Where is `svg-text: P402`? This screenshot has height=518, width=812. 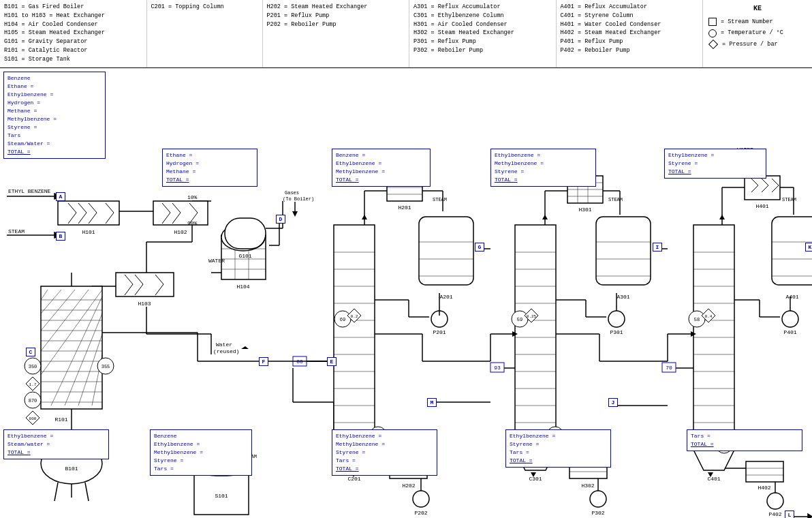
svg-text: P402 is located at coordinates (775, 514).